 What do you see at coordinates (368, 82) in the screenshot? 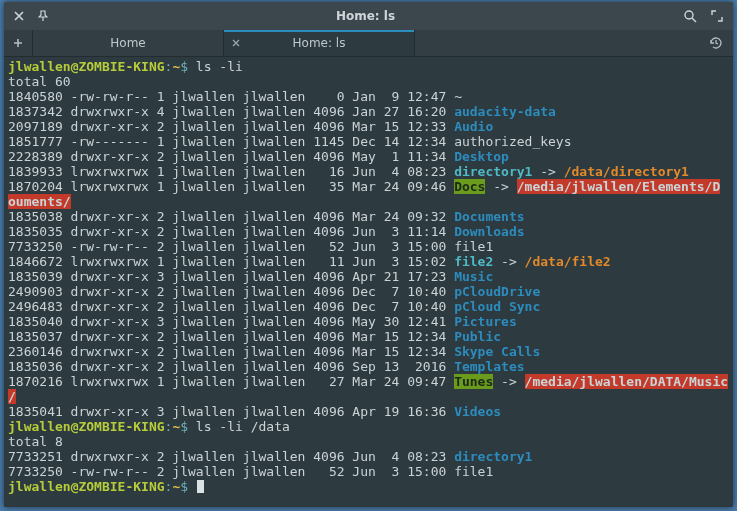
I see `total-line: total 60` at bounding box center [368, 82].